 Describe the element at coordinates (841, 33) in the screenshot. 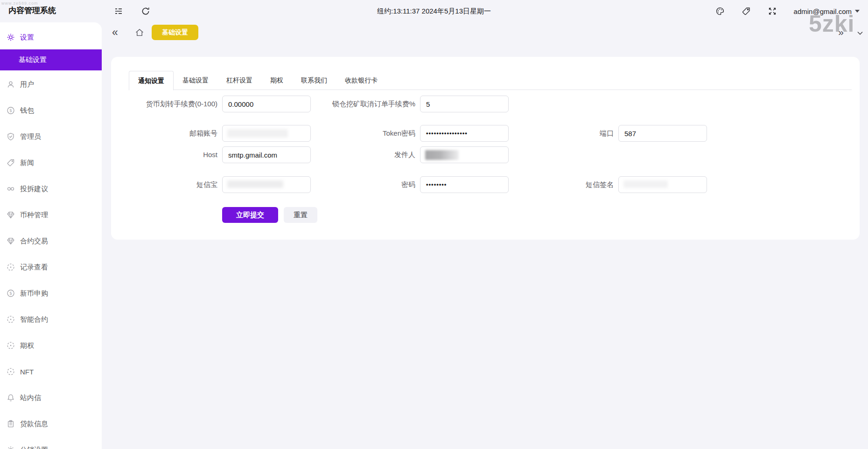

I see `tags-more-icon: »` at that location.